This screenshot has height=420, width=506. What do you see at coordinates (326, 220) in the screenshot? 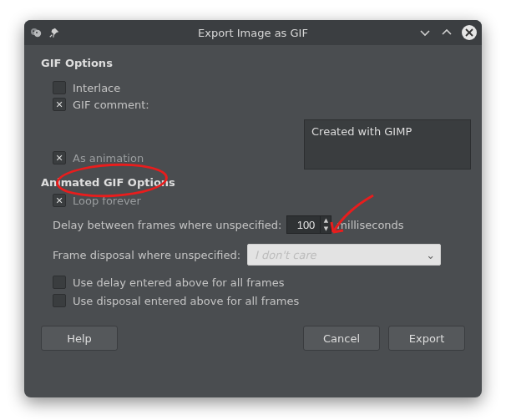
I see `spinner-up-icon: ▲` at bounding box center [326, 220].